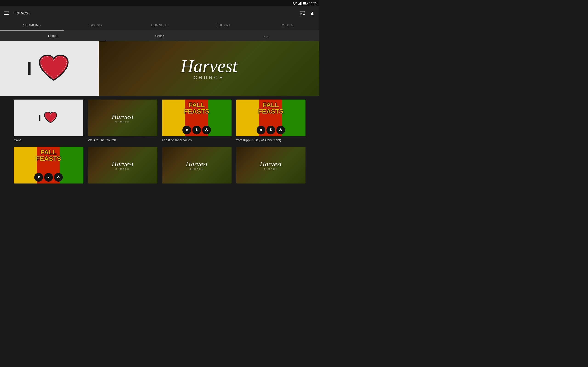 Image resolution: width=588 pixels, height=367 pixels. What do you see at coordinates (123, 118) in the screenshot?
I see `harvest-thumbnail-bg: Harvest CHURCH` at bounding box center [123, 118].